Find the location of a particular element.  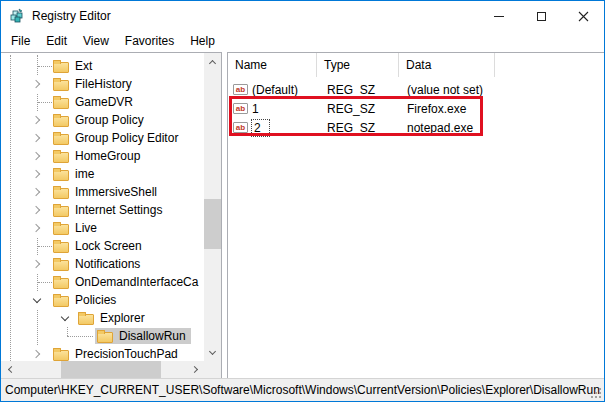

tree-item-immersiveshell: ImmersiveShell is located at coordinates (102, 192).